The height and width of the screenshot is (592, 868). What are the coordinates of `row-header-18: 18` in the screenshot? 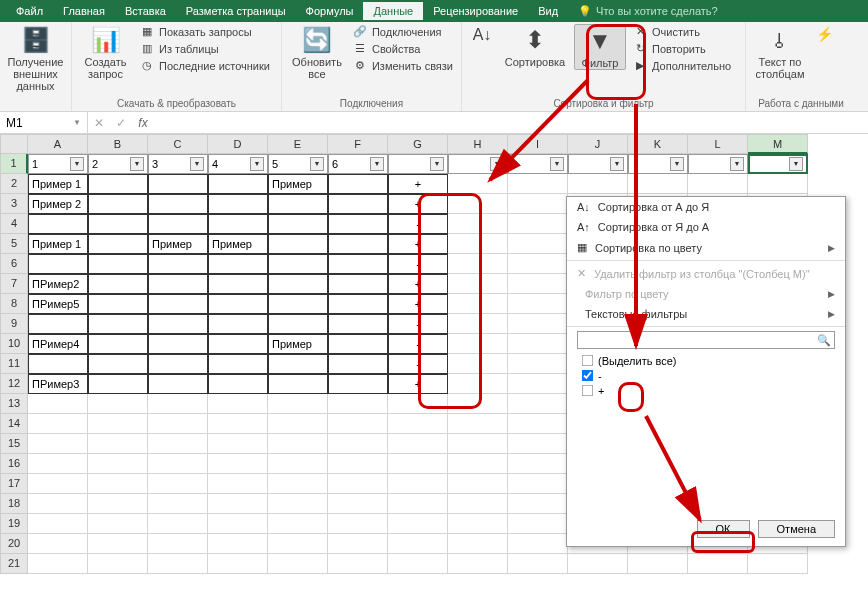 It's located at (14, 504).